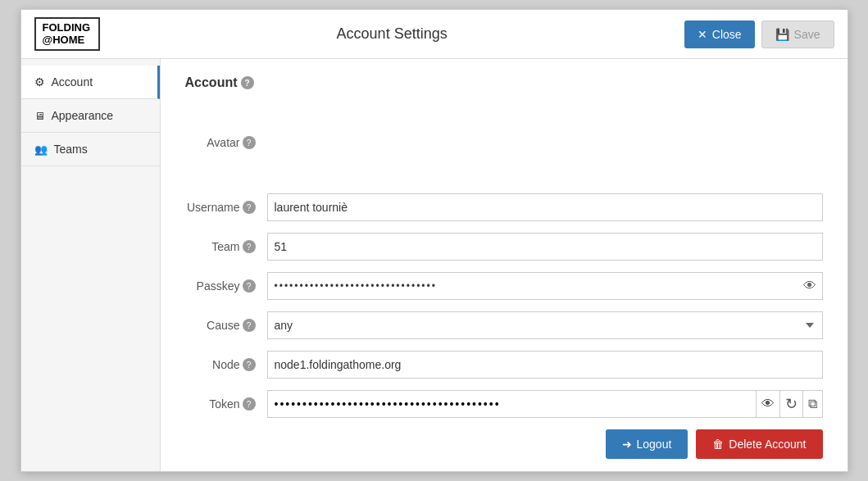 This screenshot has height=481, width=868. Describe the element at coordinates (91, 265) in the screenshot. I see `sidebar: Account 🖥 Appearance 👥 Teams` at that location.